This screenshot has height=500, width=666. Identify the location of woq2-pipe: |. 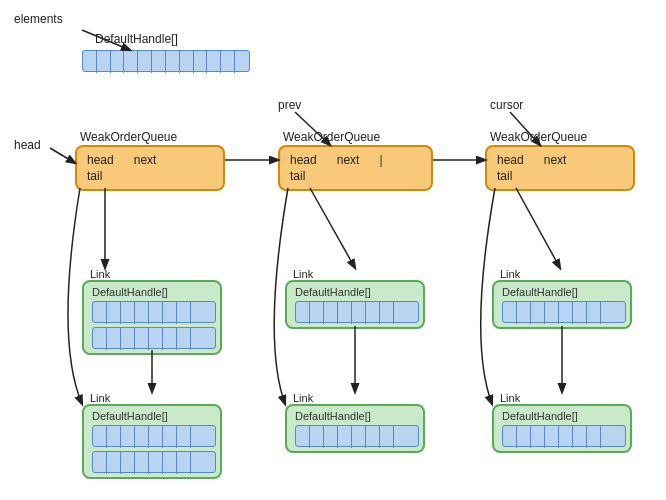
(380, 160).